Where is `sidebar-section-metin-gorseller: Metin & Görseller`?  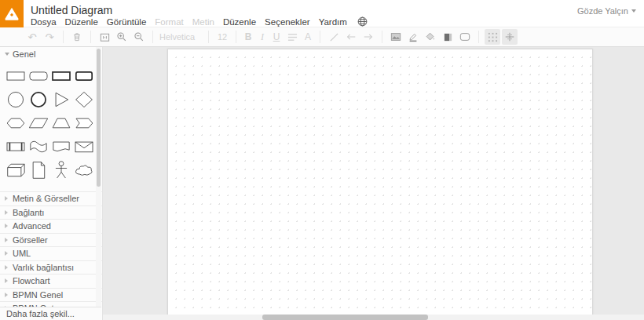 sidebar-section-metin-gorseller: Metin & Görseller is located at coordinates (51, 198).